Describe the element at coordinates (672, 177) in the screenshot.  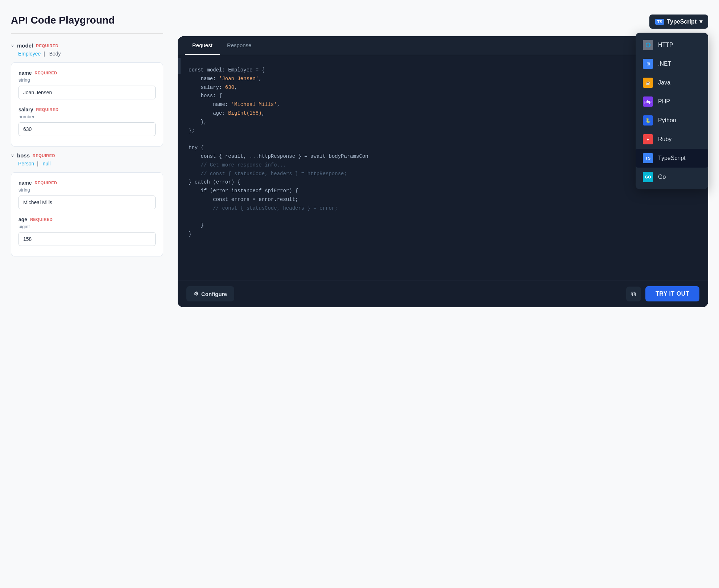
I see `lang-option-go: GO Go` at that location.